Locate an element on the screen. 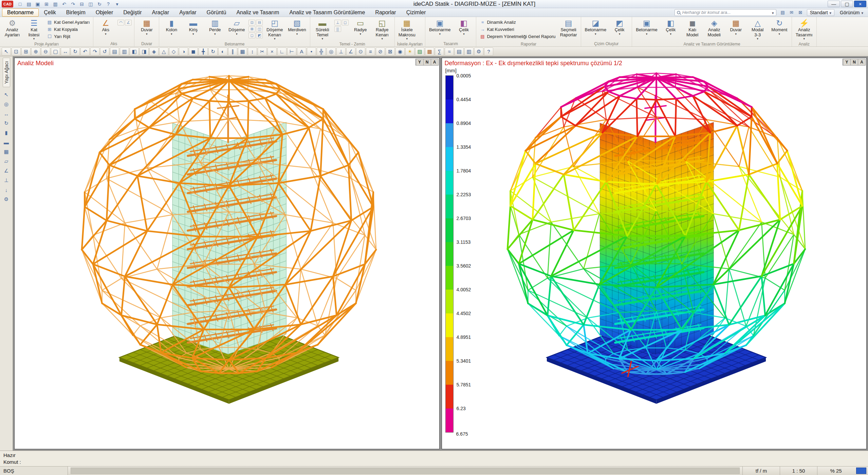 This screenshot has width=868, height=475. slab-divide-icon: ⊞ is located at coordinates (252, 29).